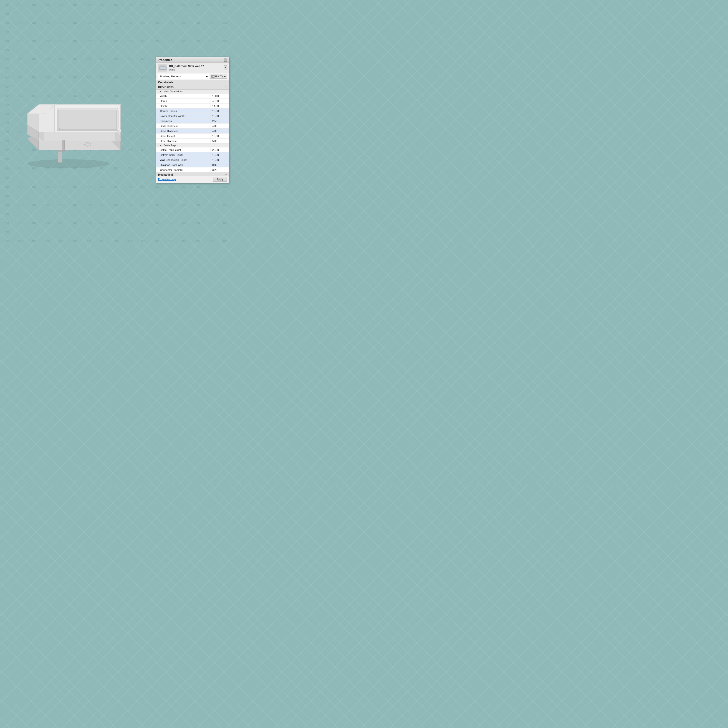 This screenshot has width=728, height=728. What do you see at coordinates (193, 145) in the screenshot?
I see `subsection-bottle-trap: ▶ Bottle Trap` at bounding box center [193, 145].